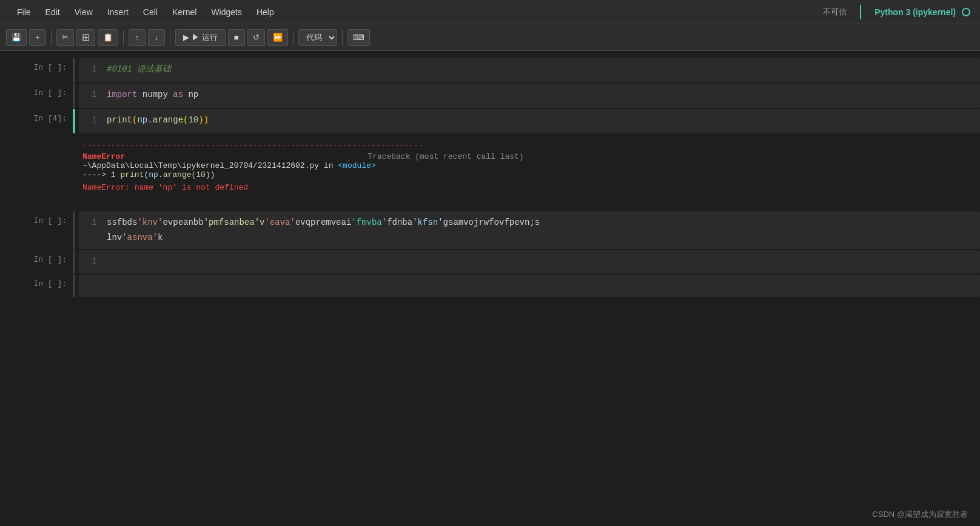 The image size is (980, 526). Describe the element at coordinates (490, 38) in the screenshot. I see `toolbar: 💾 + ✂ ⊞ 📋 ↑ ↓ ▶ ▶ 运行 ■ ↺ ⏩ 代码 ⌨` at that location.